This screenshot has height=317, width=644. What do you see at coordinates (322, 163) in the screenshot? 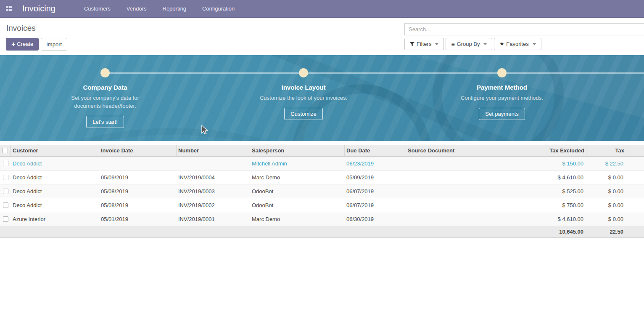
I see `table-row: Deco Addict Mitchell Admin 06/23/2019 $ …` at bounding box center [322, 163].